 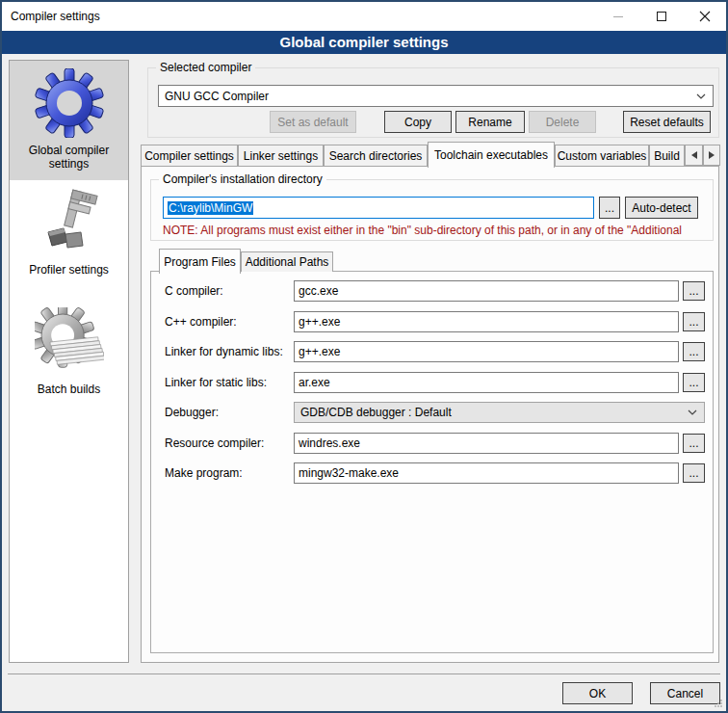 I want to click on dialog-page-title: Global compiler settings, so click(x=364, y=42).